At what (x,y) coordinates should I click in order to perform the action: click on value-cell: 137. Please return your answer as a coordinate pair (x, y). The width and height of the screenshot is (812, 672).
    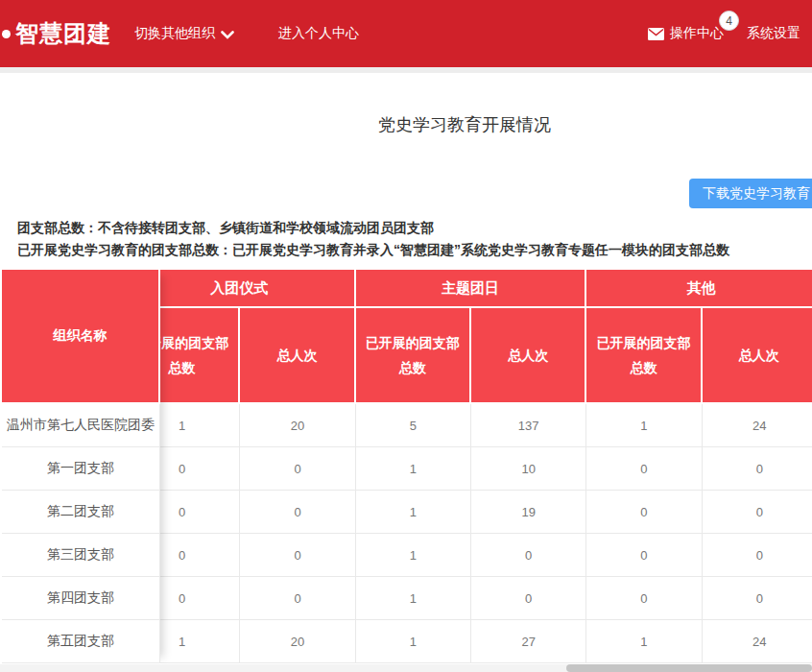
    Looking at the image, I should click on (529, 426).